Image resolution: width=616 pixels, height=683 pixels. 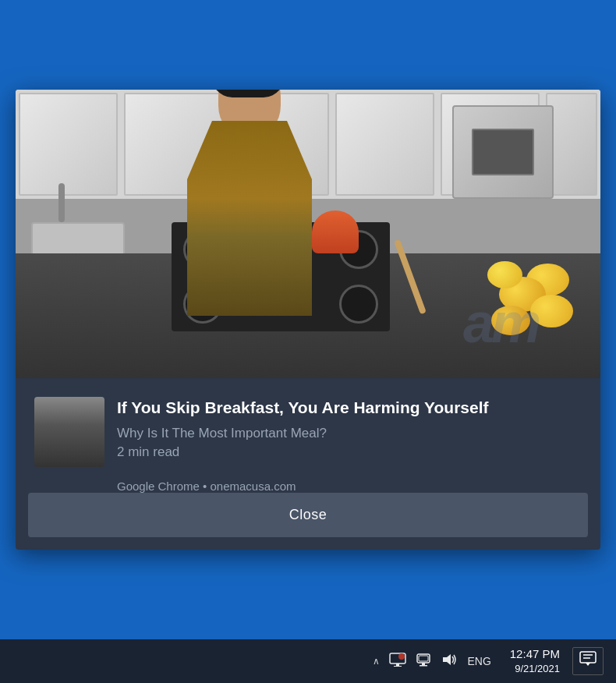 What do you see at coordinates (479, 661) in the screenshot?
I see `language-indicator: ENG` at bounding box center [479, 661].